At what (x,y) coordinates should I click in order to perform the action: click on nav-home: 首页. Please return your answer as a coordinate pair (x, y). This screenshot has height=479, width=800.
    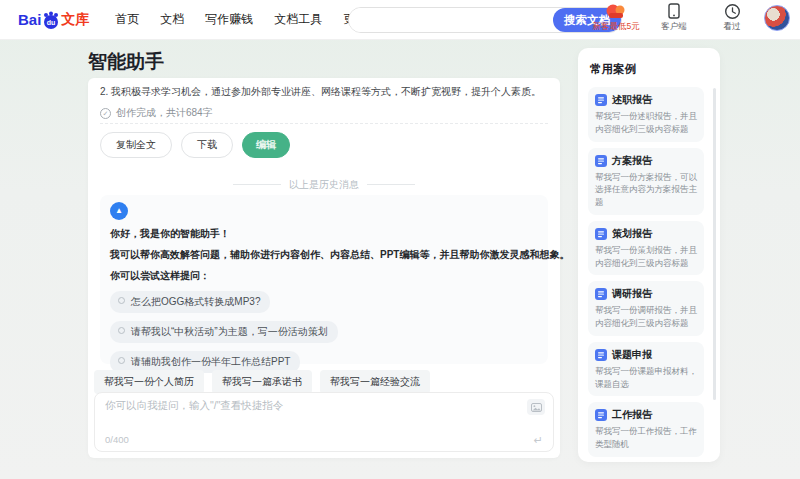
    Looking at the image, I should click on (127, 20).